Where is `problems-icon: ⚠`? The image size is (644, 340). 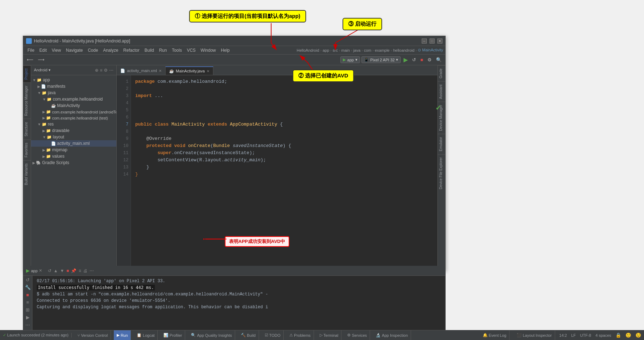 problems-icon: ⚠ is located at coordinates (291, 335).